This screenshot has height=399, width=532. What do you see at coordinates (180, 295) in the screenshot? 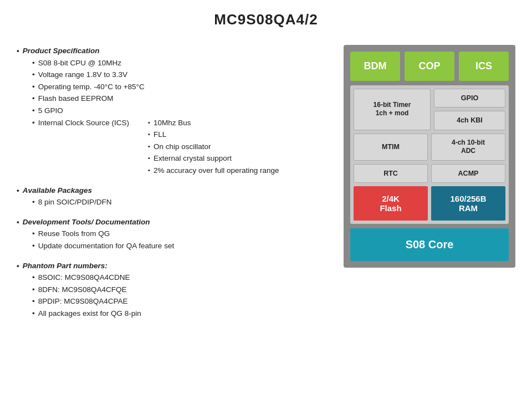
I see `phantom-parts-list: 8SOIC: MC9S08QA4CDNE 8DFN: MC9S08QA4CFQE…` at bounding box center [180, 295].